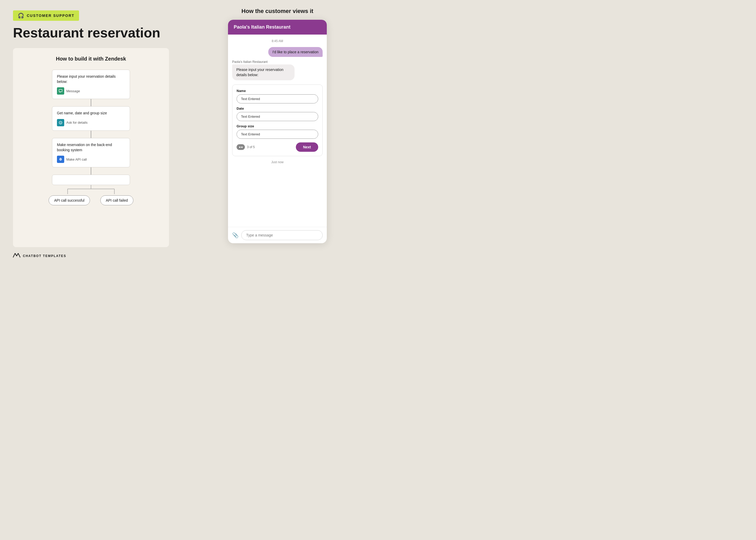  What do you see at coordinates (91, 123) in the screenshot?
I see `flow-card-2-action: ? Ask for details` at bounding box center [91, 123].